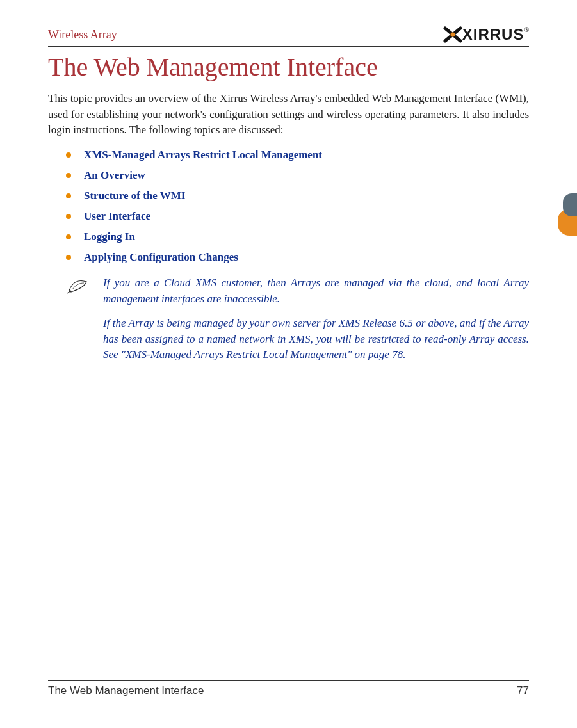 Image resolution: width=577 pixels, height=728 pixels. What do you see at coordinates (297, 155) in the screenshot?
I see `list-item: XMS-Managed Arrays Restrict Local Manage…` at bounding box center [297, 155].